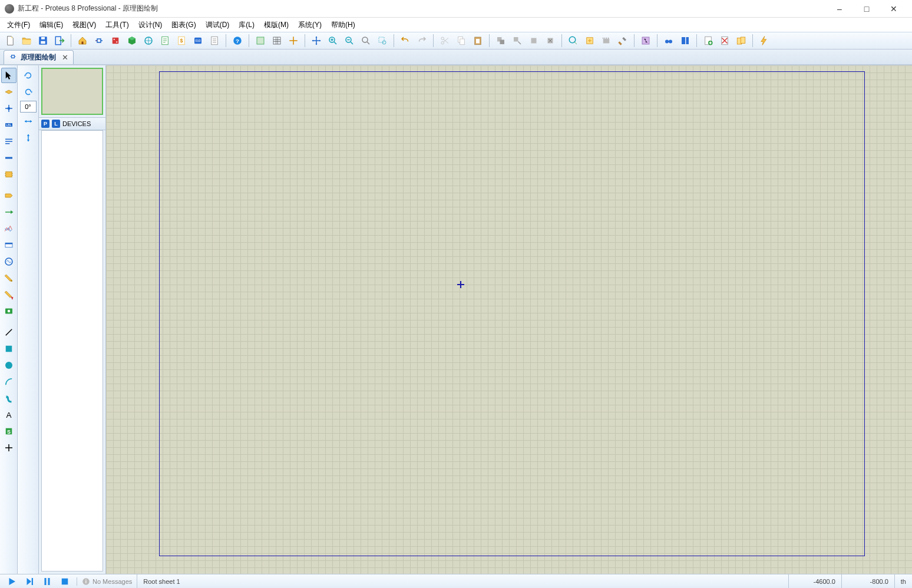 The height and width of the screenshot is (588, 912). What do you see at coordinates (573, 41) in the screenshot?
I see `pick-device-button` at bounding box center [573, 41].